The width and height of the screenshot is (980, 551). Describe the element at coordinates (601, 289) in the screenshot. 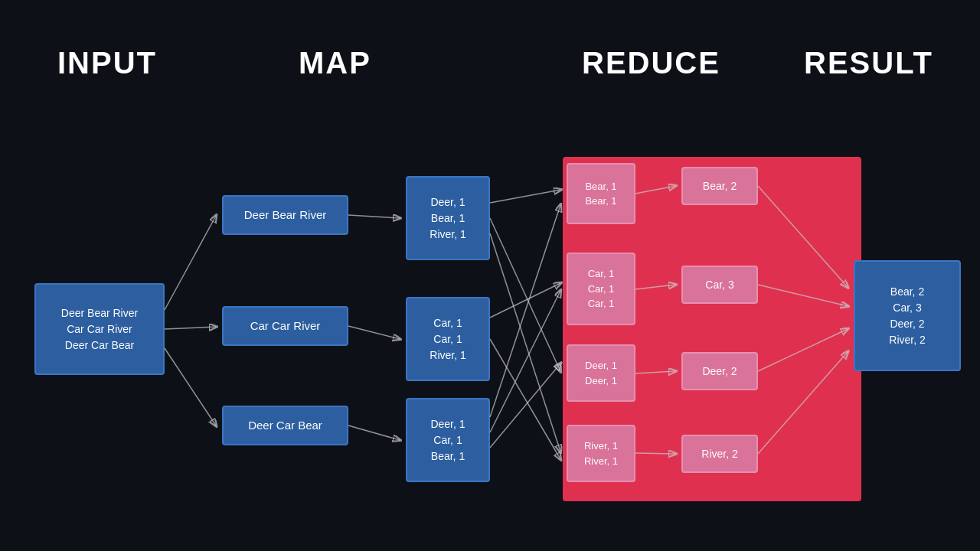

I see `reduce-group-1: Car, 1 Car, 1 Car, 1` at that location.